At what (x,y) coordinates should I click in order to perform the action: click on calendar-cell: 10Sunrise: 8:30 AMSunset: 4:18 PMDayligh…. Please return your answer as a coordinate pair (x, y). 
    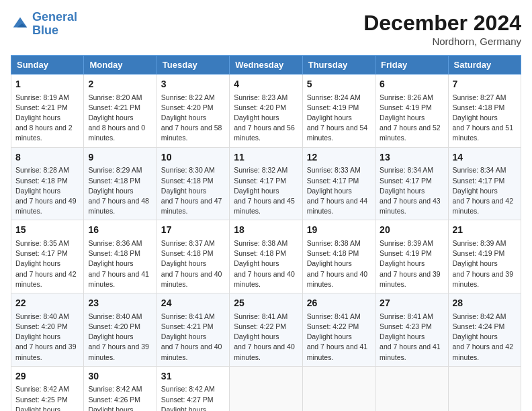
    Looking at the image, I should click on (193, 184).